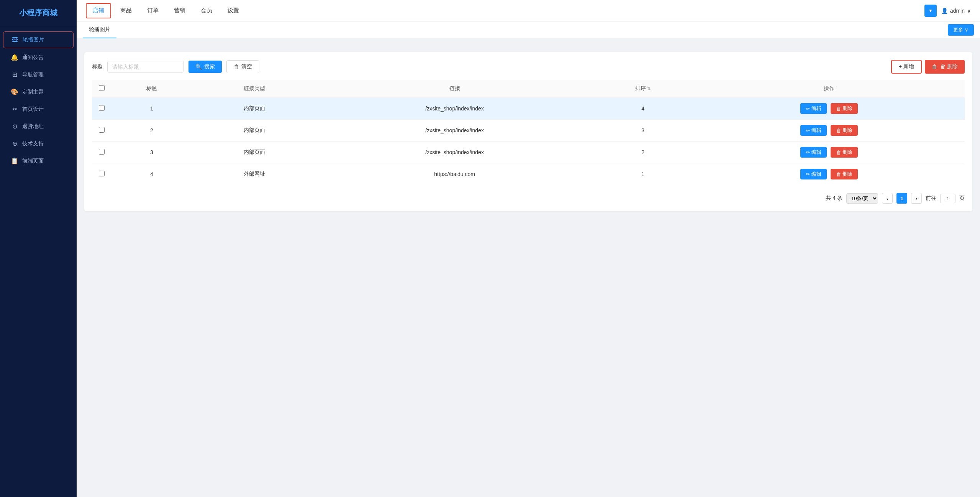 Image resolution: width=980 pixels, height=497 pixels. I want to click on user-chevron-icon: ∨, so click(969, 11).